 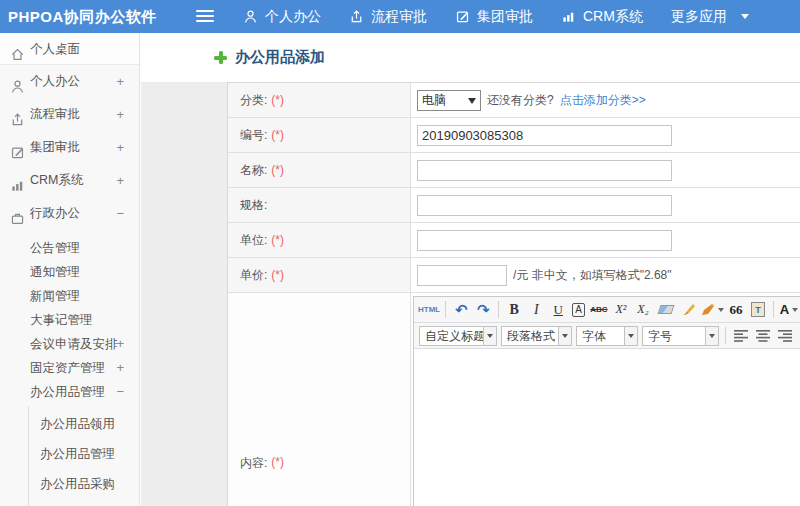 What do you see at coordinates (55, 114) in the screenshot?
I see `sidebar-item-label: 流程审批` at bounding box center [55, 114].